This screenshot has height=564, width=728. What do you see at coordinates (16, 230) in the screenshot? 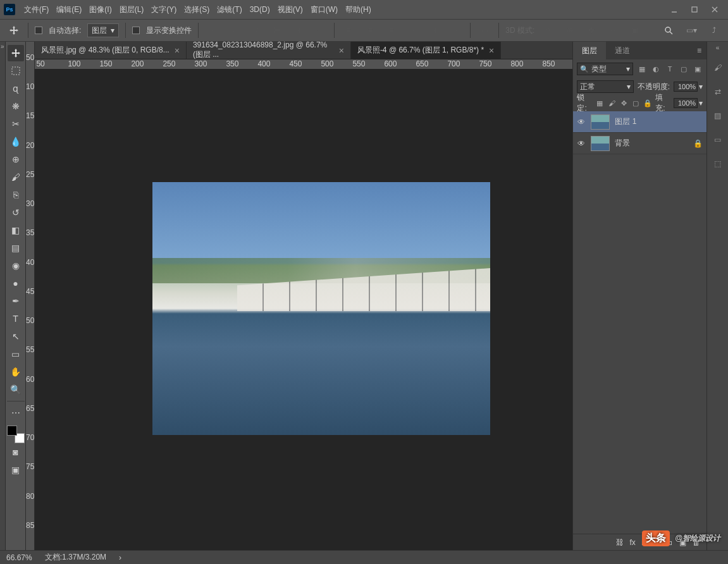
I see `eraser-tool: ◧` at bounding box center [16, 230].